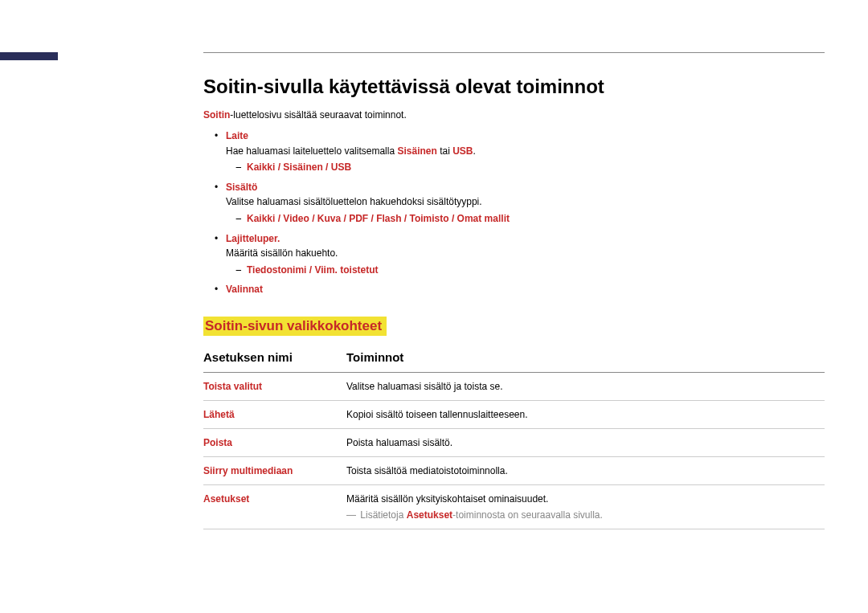 Image resolution: width=868 pixels, height=613 pixels. I want to click on item-sub: Tiedostonimi / Viim. toistetut, so click(313, 270).